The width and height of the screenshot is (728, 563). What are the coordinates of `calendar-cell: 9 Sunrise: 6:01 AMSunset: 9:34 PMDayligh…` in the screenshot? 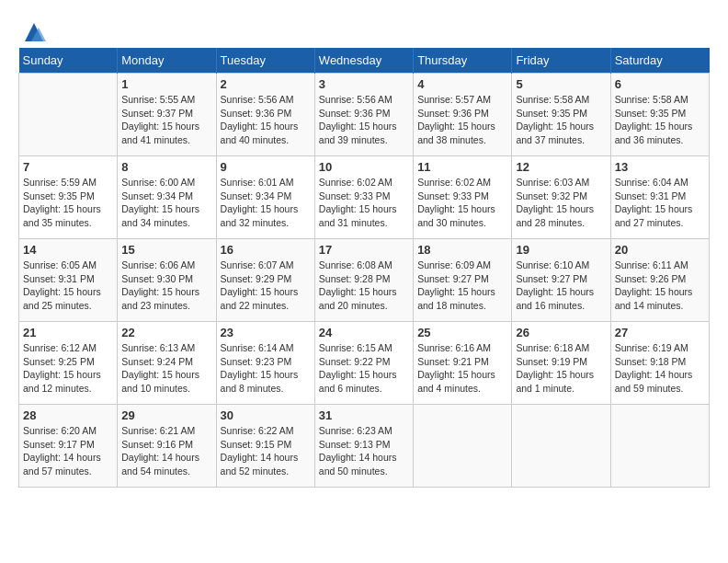 It's located at (265, 198).